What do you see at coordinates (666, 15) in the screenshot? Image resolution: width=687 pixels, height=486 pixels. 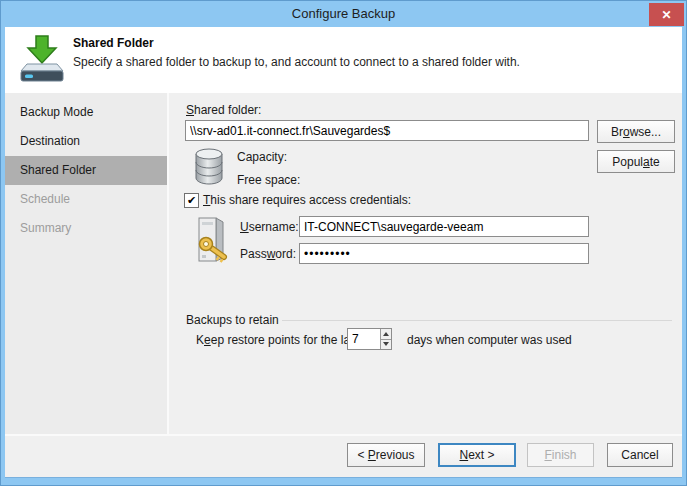 I see `close-icon: ✕` at bounding box center [666, 15].